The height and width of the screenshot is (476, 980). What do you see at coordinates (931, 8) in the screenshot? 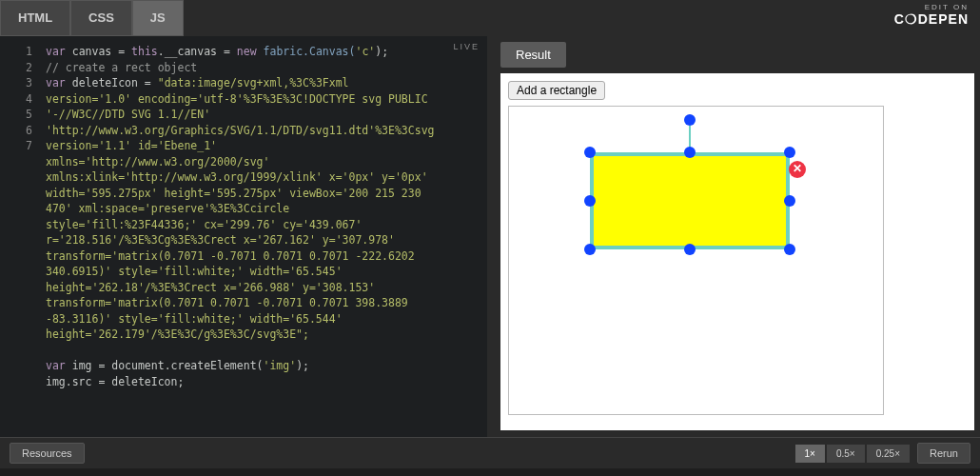
I see `edit-on-label: EDIT ON` at bounding box center [931, 8].